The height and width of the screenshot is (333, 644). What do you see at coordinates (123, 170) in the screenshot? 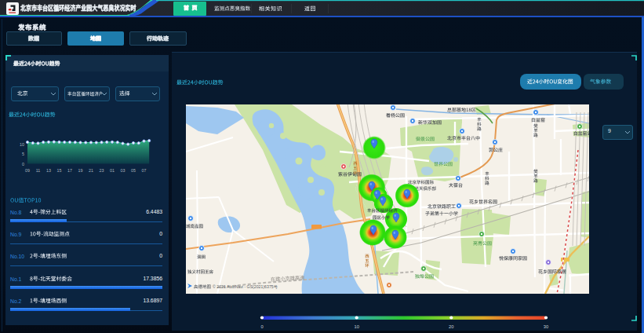
I see `svg-text: 03` at bounding box center [123, 170].